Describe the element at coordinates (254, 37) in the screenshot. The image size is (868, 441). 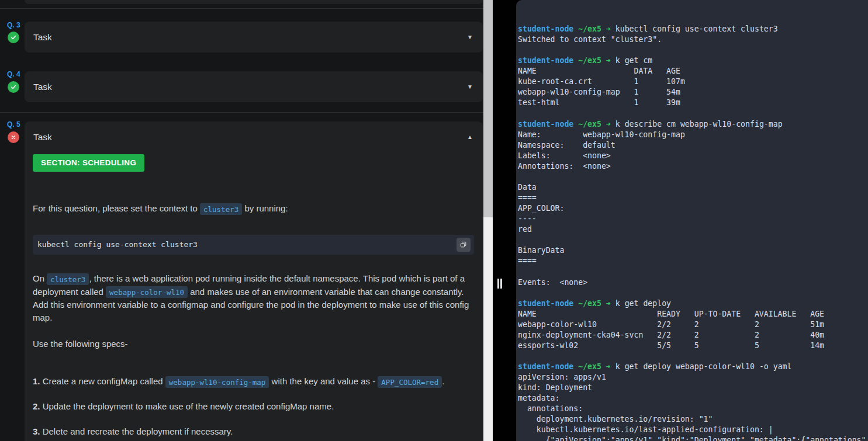
I see `question-card-q3: Task ▼` at that location.